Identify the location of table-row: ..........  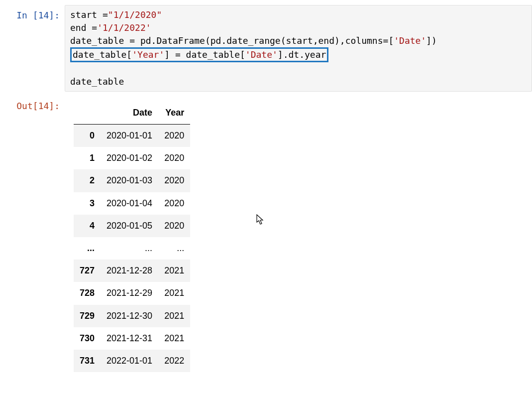
(132, 248).